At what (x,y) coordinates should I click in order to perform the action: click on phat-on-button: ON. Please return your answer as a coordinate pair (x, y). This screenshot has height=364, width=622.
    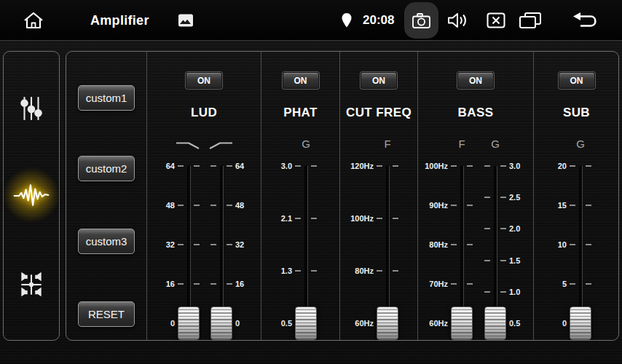
    Looking at the image, I should click on (301, 80).